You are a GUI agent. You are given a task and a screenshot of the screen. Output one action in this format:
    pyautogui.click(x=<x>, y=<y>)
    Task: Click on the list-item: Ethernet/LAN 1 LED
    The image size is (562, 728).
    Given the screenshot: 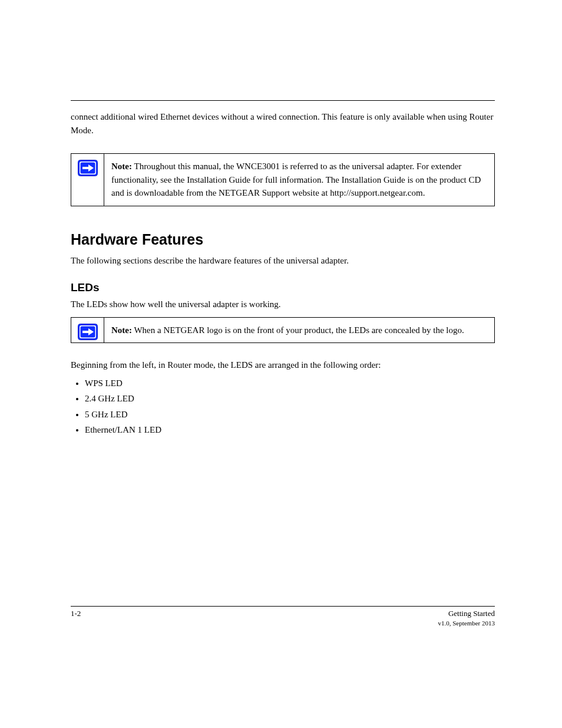 What is the action you would take?
    pyautogui.click(x=290, y=430)
    